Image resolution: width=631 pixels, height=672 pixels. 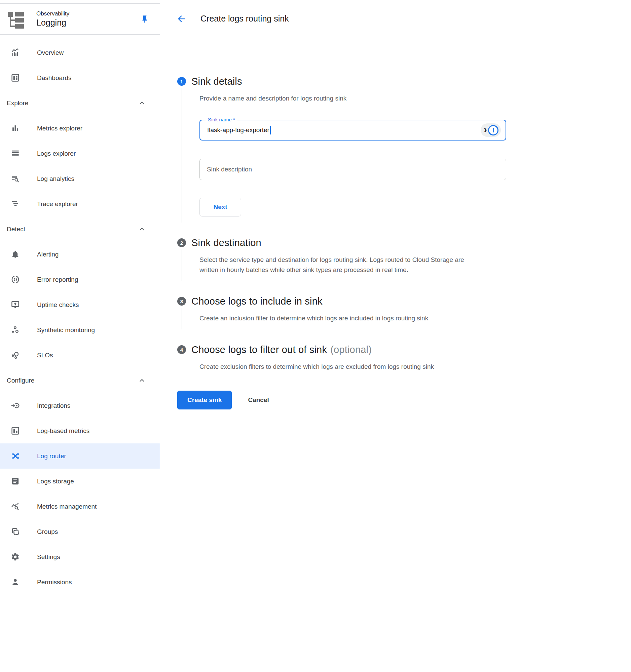 I want to click on arrow-back-icon, so click(x=181, y=19).